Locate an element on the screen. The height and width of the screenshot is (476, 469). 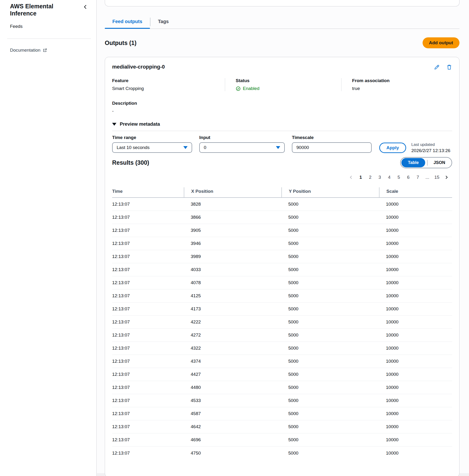
edit-icon is located at coordinates (437, 67).